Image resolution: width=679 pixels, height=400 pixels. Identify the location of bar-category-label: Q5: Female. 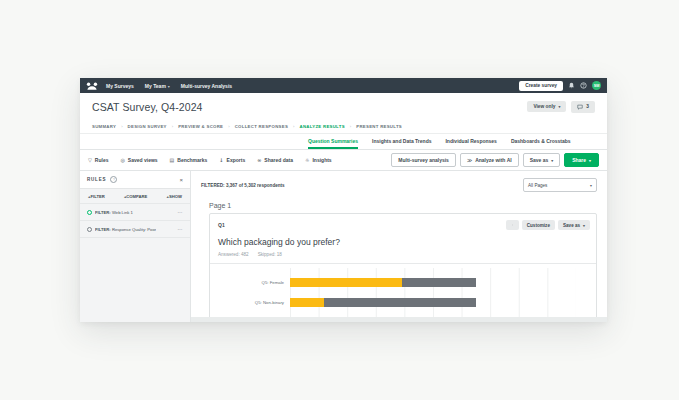
(250, 282).